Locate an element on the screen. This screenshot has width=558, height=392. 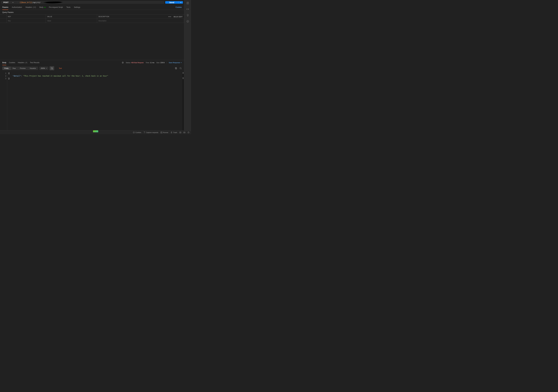
response-body-code: 123 { "detail": "This Project has reache… is located at coordinates (92, 103).